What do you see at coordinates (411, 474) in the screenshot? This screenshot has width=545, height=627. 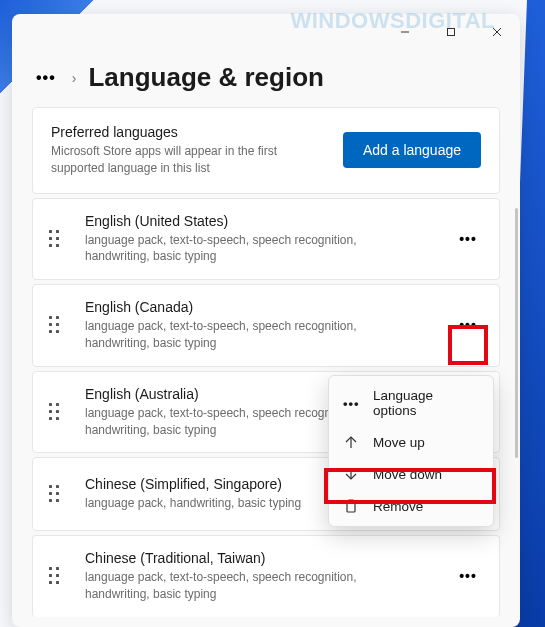 I see `menu-move-down: Move down` at bounding box center [411, 474].